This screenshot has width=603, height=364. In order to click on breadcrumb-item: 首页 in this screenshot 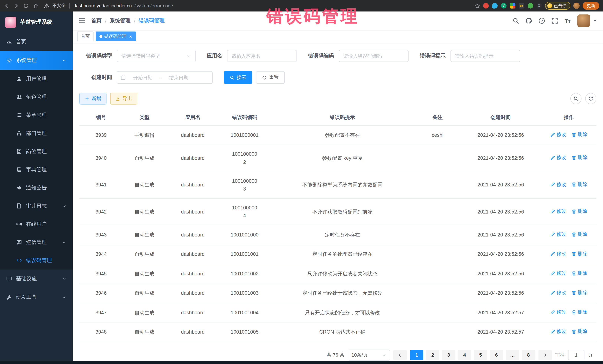, I will do `click(96, 21)`.